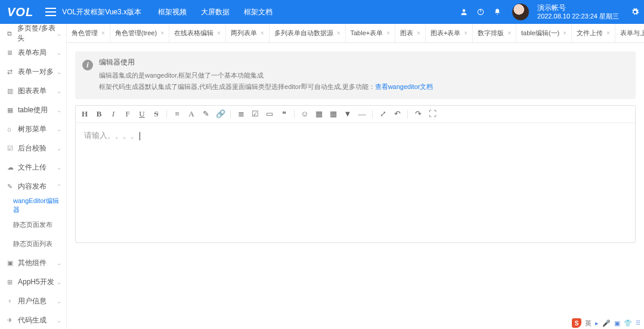  What do you see at coordinates (363, 75) in the screenshot?
I see `info-line1: 编辑器集成的是wangeditor,框架只做了一个基本功能集成` at bounding box center [363, 75].